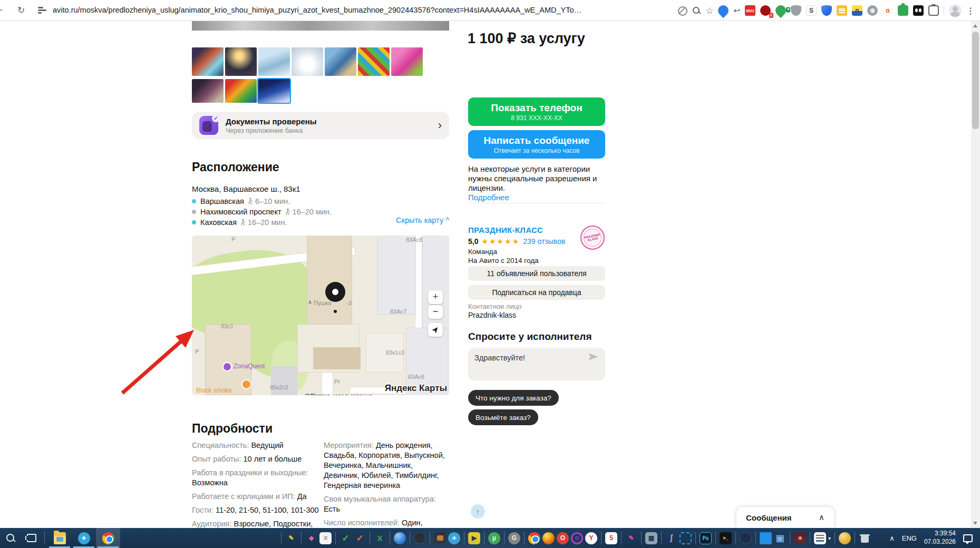  What do you see at coordinates (32, 538) in the screenshot?
I see `task-view-icon` at bounding box center [32, 538].